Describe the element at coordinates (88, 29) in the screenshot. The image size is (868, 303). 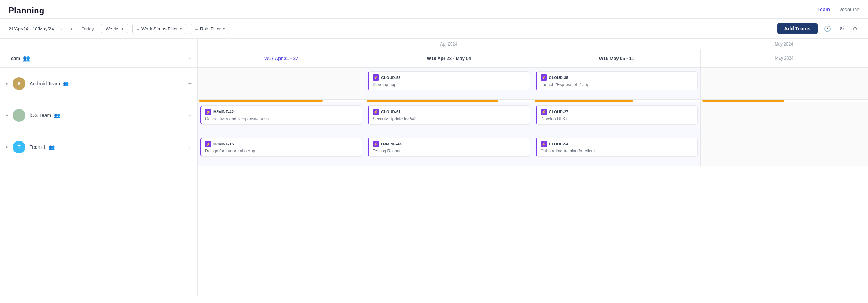
I see `today-btn: Today` at that location.